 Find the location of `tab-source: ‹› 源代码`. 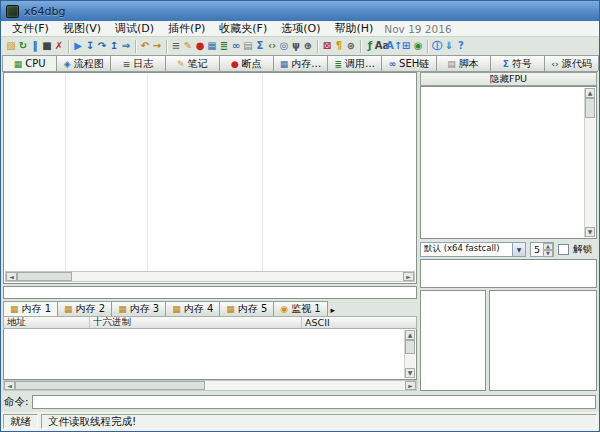

tab-source: ‹› 源代码 is located at coordinates (572, 63).